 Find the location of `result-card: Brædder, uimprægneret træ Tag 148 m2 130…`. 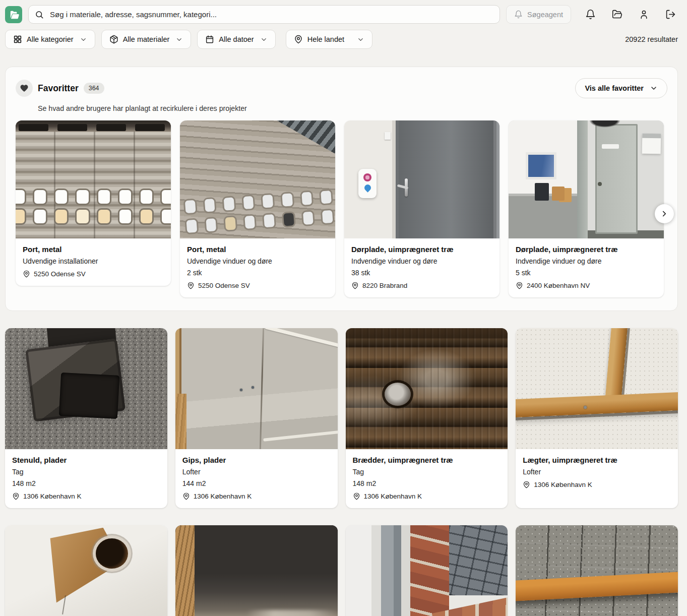

result-card: Brædder, uimprægneret træ Tag 148 m2 130… is located at coordinates (427, 418).